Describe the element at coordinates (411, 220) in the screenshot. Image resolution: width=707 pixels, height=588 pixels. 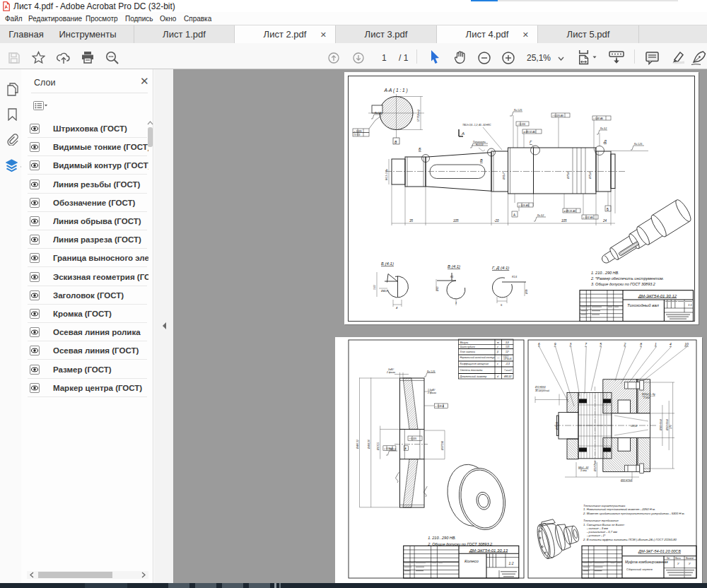
I see `svg-text: 35` at that location.